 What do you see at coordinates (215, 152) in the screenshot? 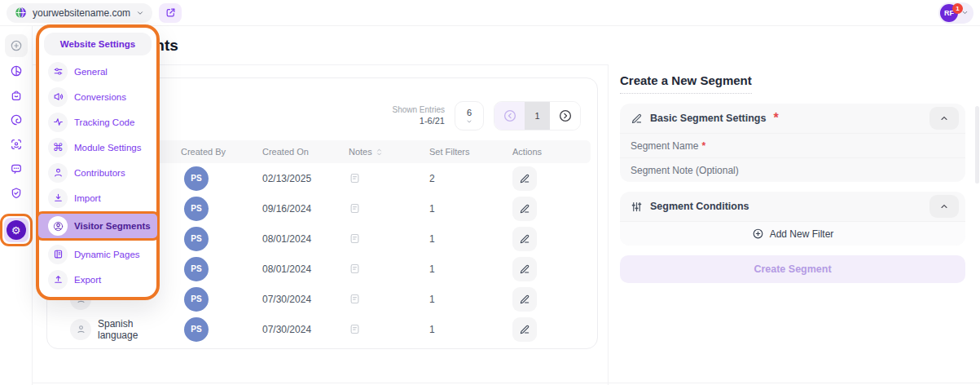
I see `col-created-by: Created By` at bounding box center [215, 152].